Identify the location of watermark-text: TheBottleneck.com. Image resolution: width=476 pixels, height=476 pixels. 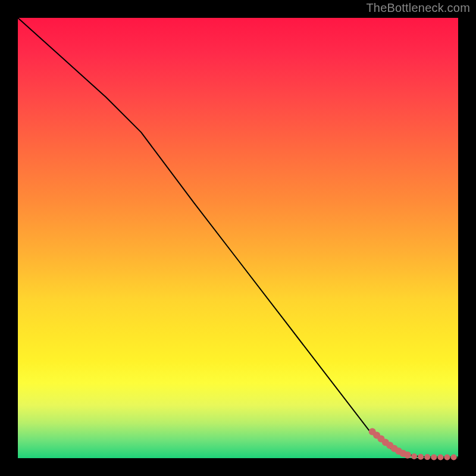
(418, 8).